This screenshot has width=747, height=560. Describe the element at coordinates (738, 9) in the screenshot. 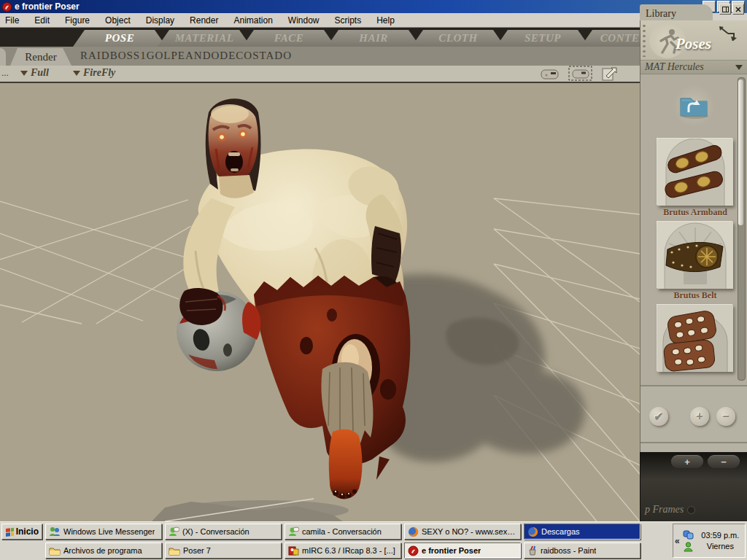

I see `close-icon` at that location.